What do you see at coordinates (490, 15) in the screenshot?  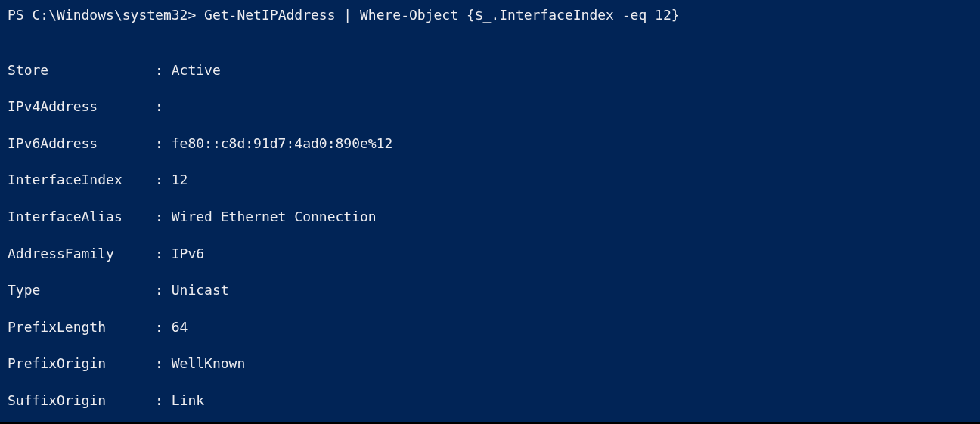 I see `command-prompt-line: PS C:\Windows\system32> Get-NetIPAddress…` at bounding box center [490, 15].